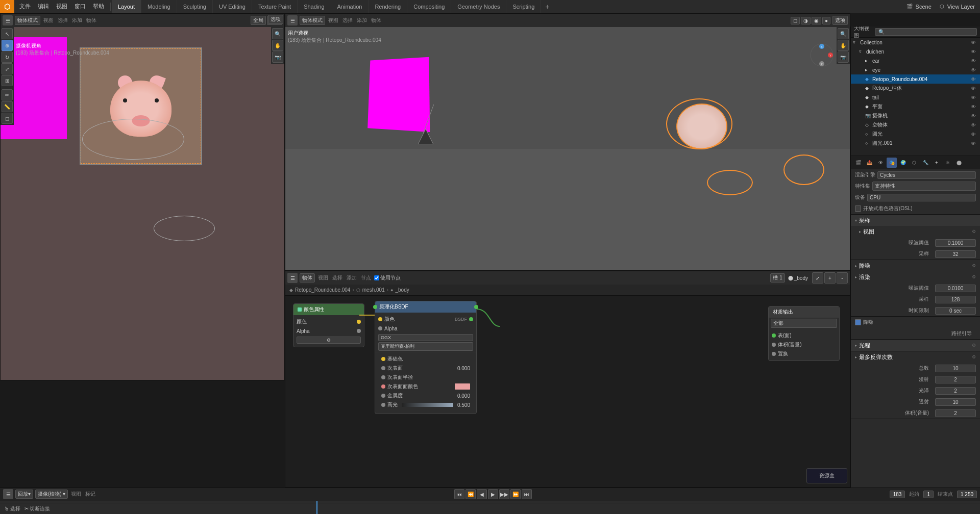 The image size is (980, 514). I want to click on outliner-item-duichen: ▿ duichen 👁, so click(916, 52).